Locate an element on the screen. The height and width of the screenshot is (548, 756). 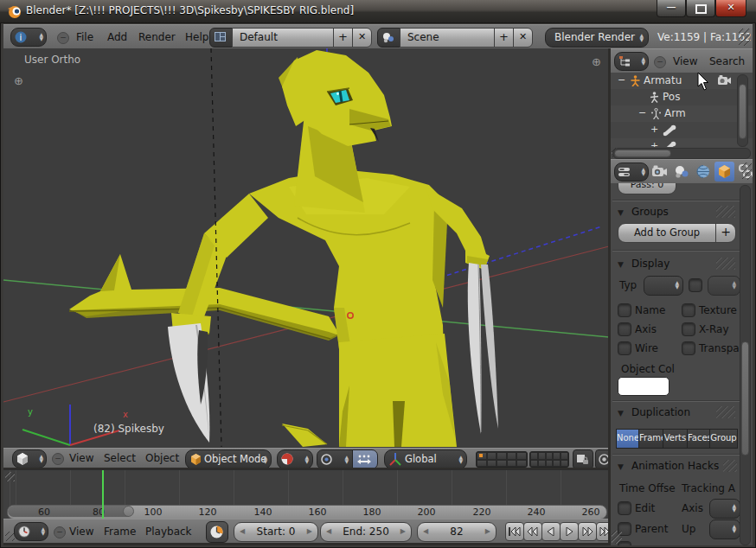
expand-icon: + is located at coordinates (654, 143).